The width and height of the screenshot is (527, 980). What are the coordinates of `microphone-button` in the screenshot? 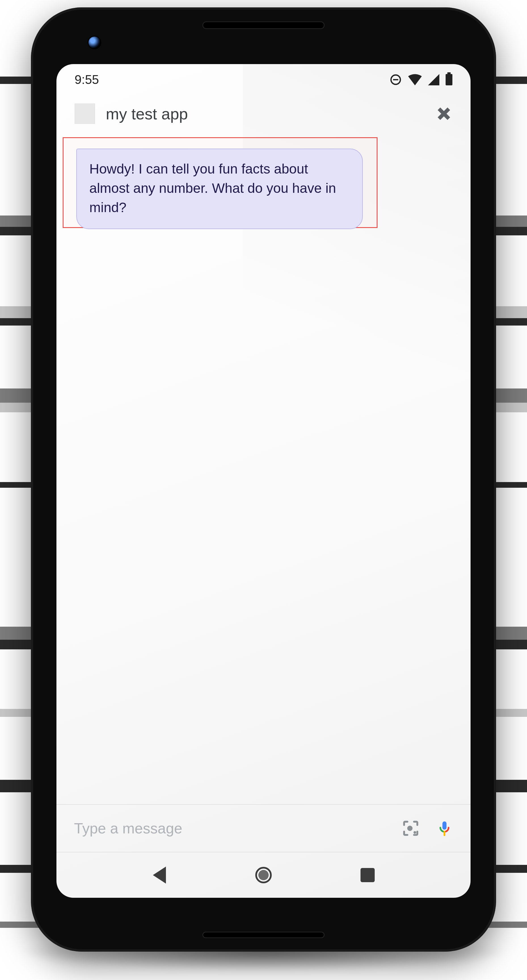 It's located at (444, 828).